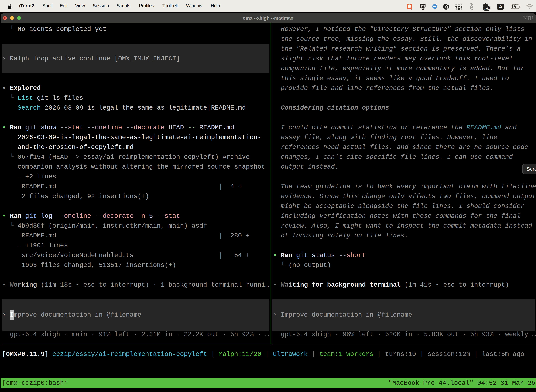 Image resolution: width=536 pixels, height=392 pixels. What do you see at coordinates (487, 9) in the screenshot?
I see `svg-text: ..61` at bounding box center [487, 9].